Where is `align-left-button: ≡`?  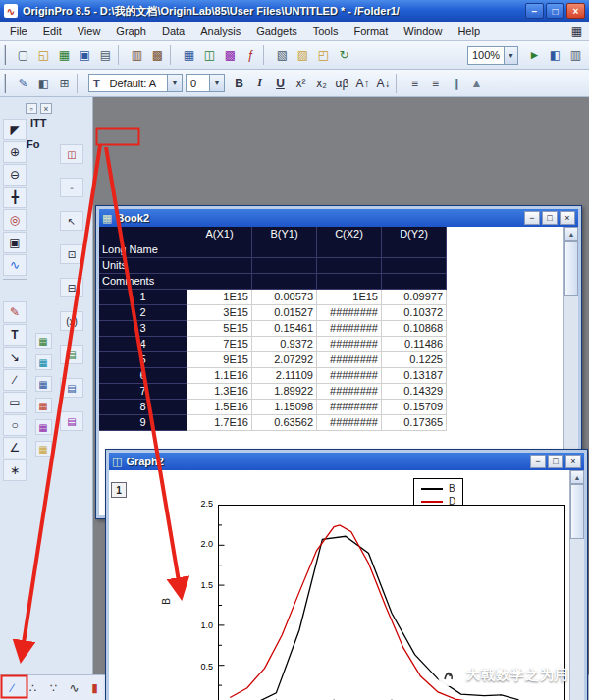
align-left-button: ≡ is located at coordinates (414, 83).